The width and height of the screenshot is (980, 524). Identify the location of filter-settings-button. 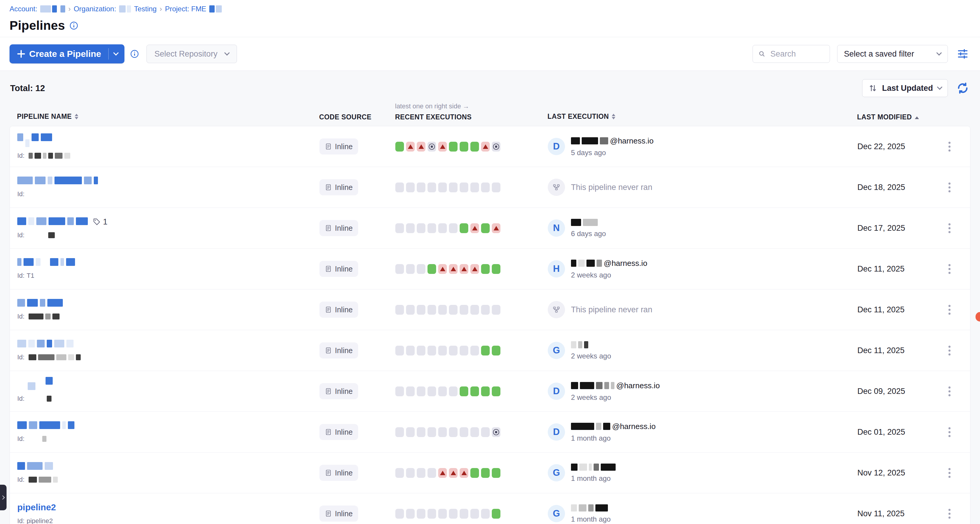
(963, 54).